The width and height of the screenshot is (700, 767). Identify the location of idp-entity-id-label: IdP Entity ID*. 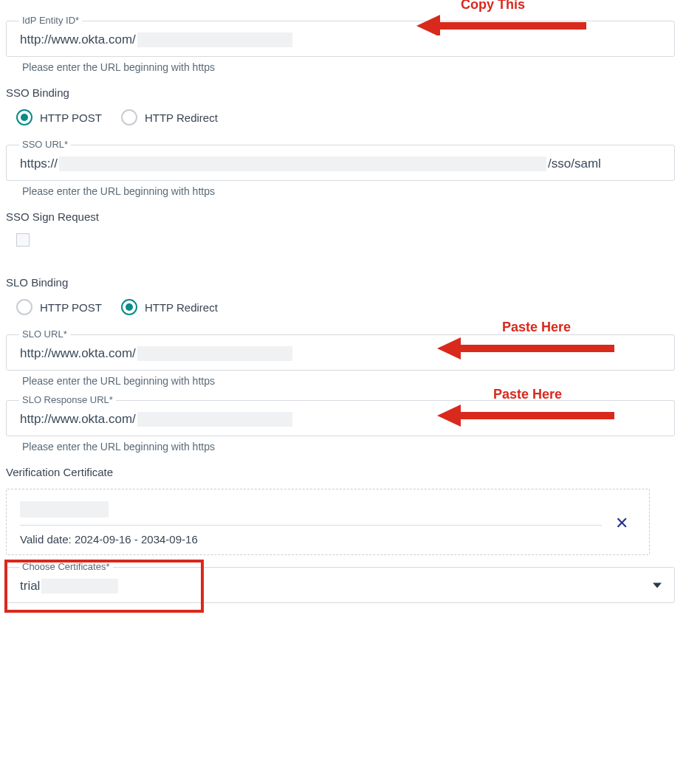
(50, 21).